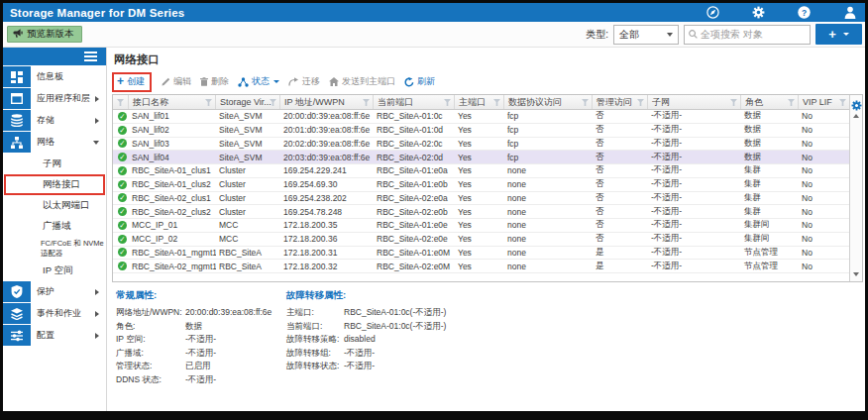  I want to click on status-icon, so click(244, 82).